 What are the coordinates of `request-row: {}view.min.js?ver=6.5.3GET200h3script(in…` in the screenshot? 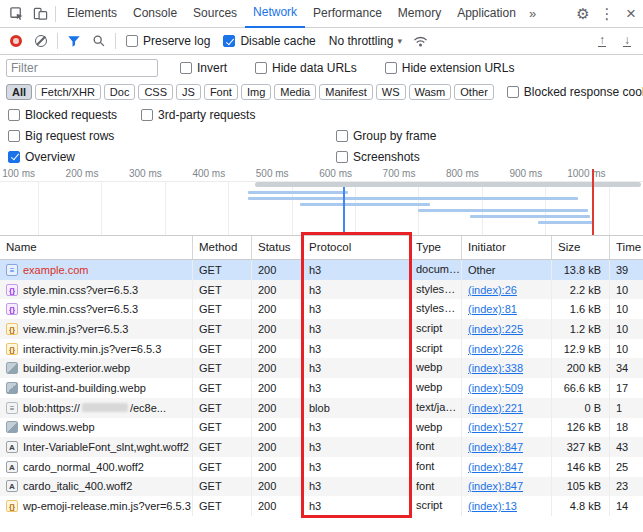 It's located at (322, 329).